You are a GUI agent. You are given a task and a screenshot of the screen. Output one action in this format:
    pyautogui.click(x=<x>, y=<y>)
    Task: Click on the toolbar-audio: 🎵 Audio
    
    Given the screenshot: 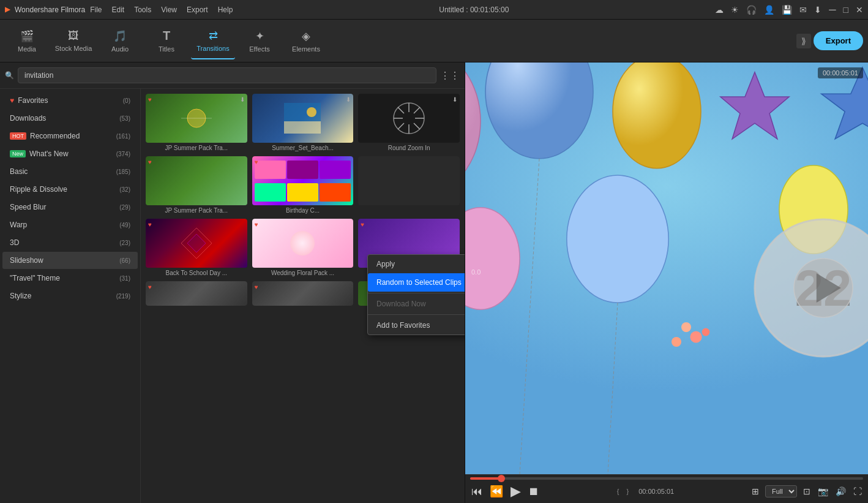 What is the action you would take?
    pyautogui.click(x=120, y=41)
    